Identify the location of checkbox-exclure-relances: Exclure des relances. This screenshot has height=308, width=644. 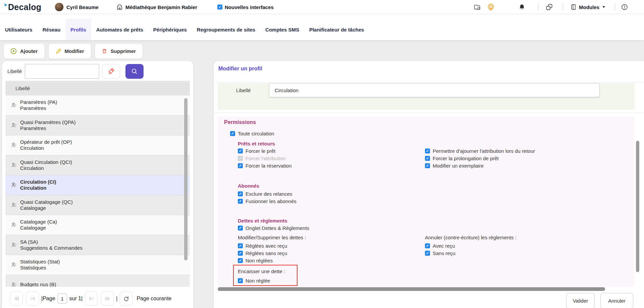
(265, 194).